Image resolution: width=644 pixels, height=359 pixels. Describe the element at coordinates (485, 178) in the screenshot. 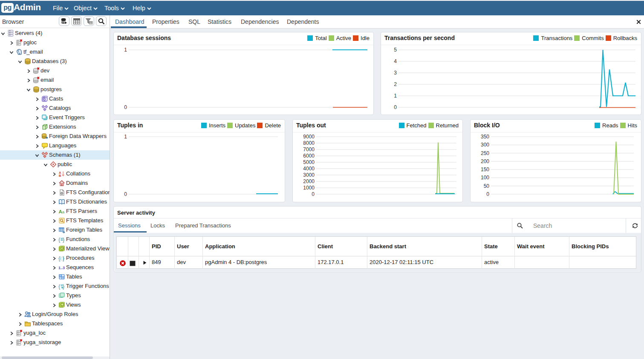

I see `svg-text: 100` at that location.